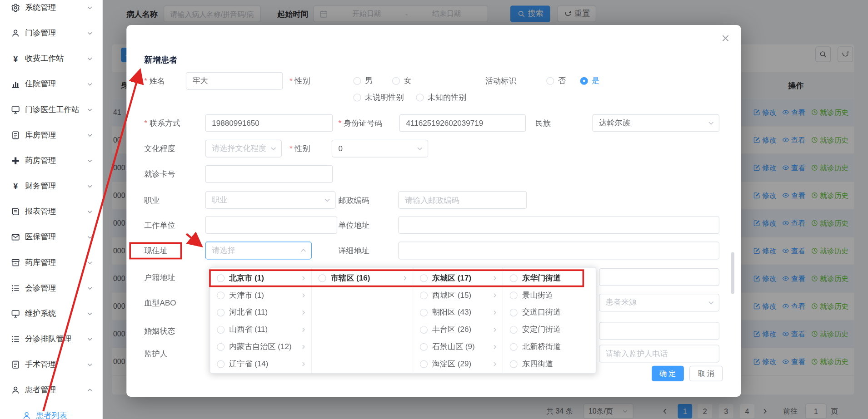  Describe the element at coordinates (51, 59) in the screenshot. I see `sidebar-item-fee-station: ¥收费工作站` at that location.